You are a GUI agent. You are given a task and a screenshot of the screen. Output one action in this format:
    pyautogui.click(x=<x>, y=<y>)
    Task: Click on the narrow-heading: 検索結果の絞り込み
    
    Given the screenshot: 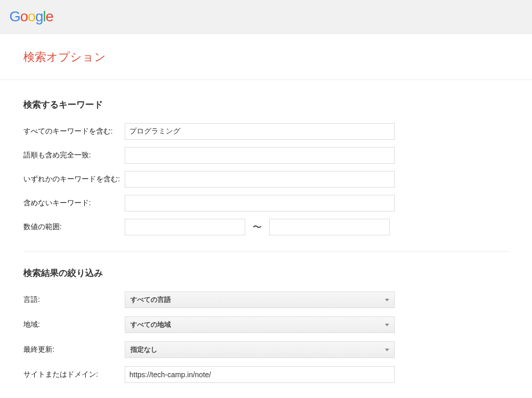 What is the action you would take?
    pyautogui.click(x=266, y=273)
    